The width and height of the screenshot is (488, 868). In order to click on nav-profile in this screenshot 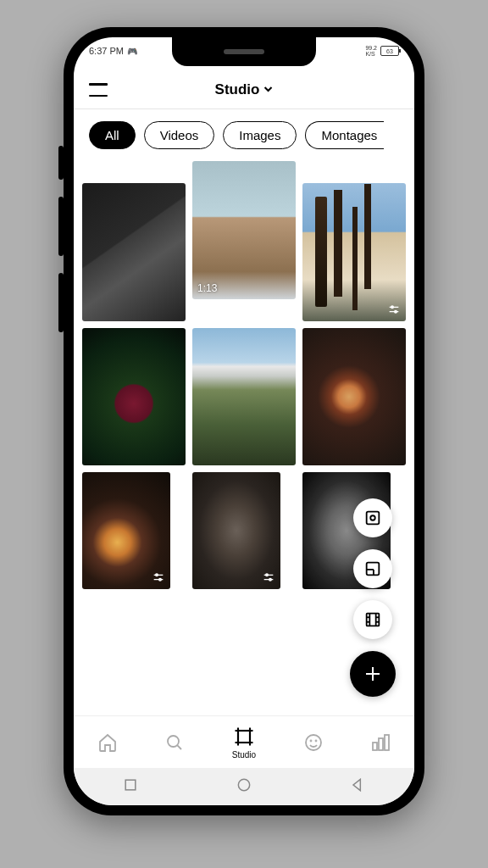, I will do `click(313, 743)`.